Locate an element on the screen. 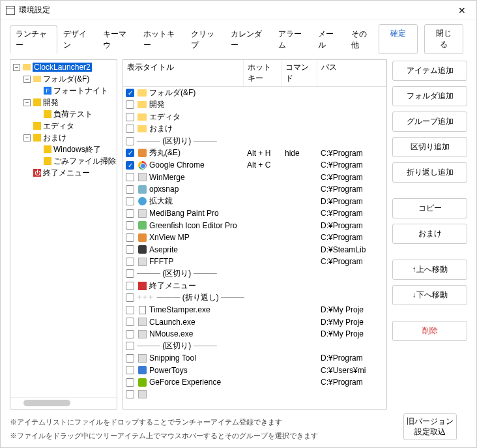 The width and height of the screenshot is (477, 448). list-row: MediBang Paint ProC:¥Program is located at coordinates (255, 214).